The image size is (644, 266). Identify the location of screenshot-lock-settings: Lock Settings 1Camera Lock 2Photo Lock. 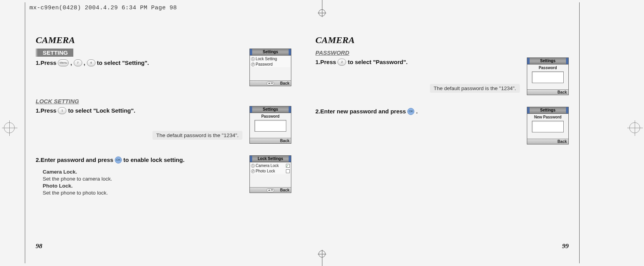
(270, 174).